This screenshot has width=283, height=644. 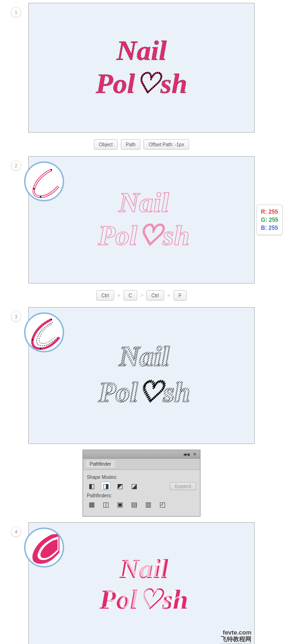 What do you see at coordinates (142, 464) in the screenshot?
I see `panel-tab-row: Pathfinder` at bounding box center [142, 464].